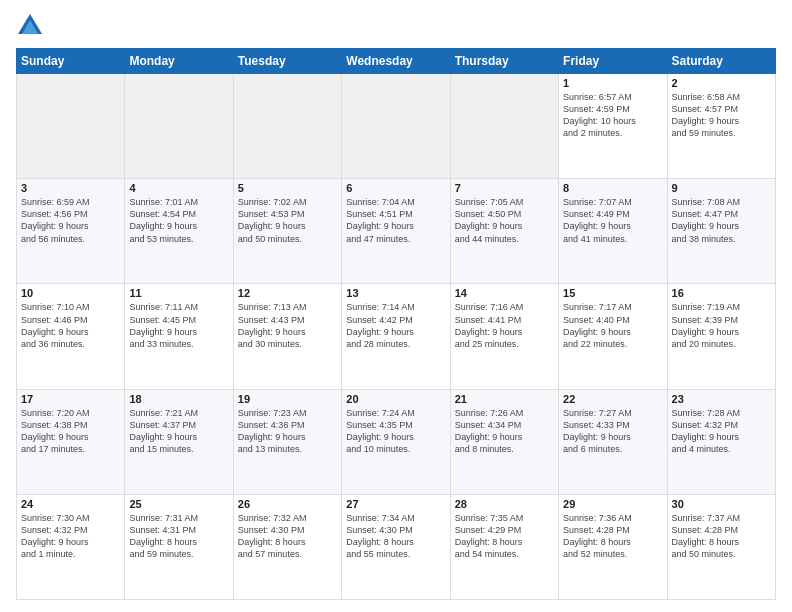 The image size is (792, 612). Describe the element at coordinates (721, 62) in the screenshot. I see `calendar-header-saturday: Saturday` at that location.